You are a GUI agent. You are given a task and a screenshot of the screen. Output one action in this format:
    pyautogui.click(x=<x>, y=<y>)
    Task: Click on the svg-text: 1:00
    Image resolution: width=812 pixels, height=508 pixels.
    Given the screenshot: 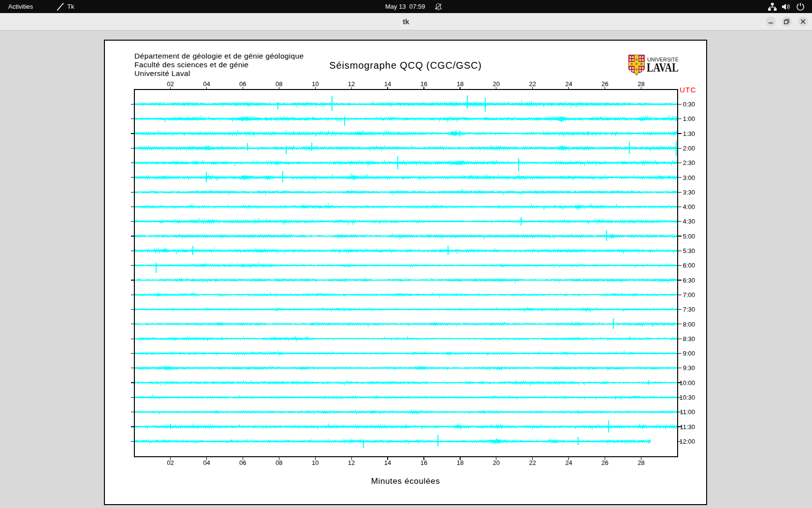 What is the action you would take?
    pyautogui.click(x=689, y=119)
    